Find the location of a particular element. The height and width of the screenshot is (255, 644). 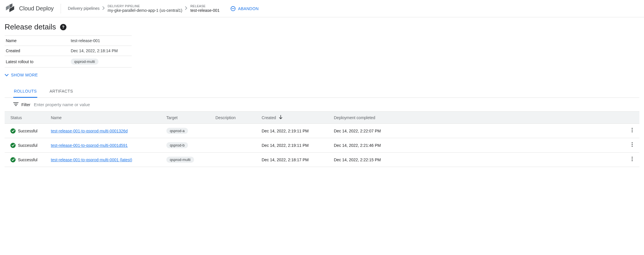

completed-cell: Dec 14, 2022, 2:21:46 PM is located at coordinates (478, 145).